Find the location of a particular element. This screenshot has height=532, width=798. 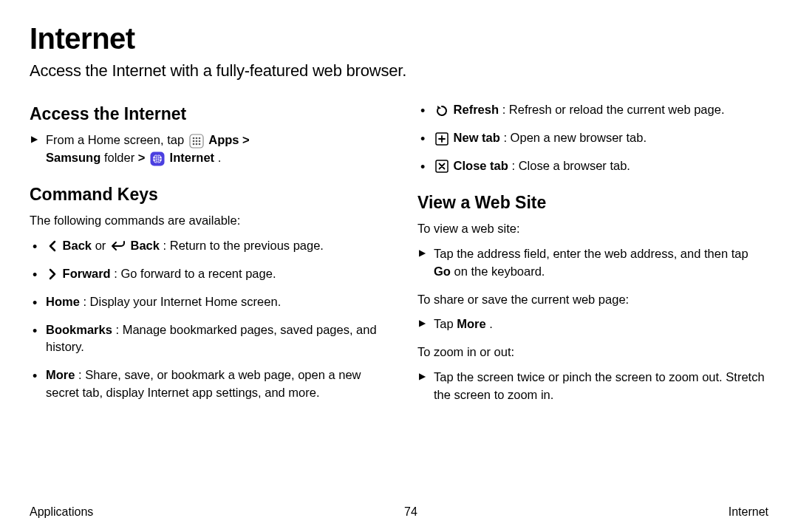

command-close-tab: Close tab : Close a browser tab. is located at coordinates (601, 166).